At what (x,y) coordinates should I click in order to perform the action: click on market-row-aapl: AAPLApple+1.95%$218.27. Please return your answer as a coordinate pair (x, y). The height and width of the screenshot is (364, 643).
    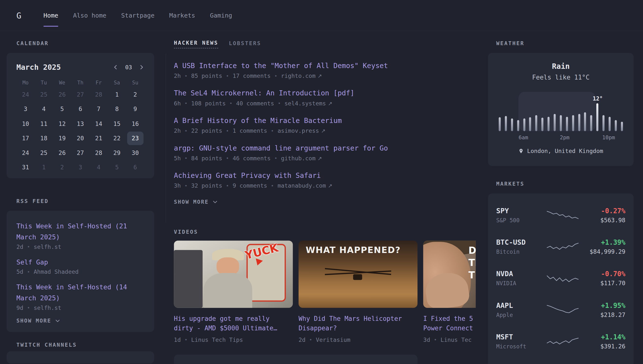
    Looking at the image, I should click on (561, 310).